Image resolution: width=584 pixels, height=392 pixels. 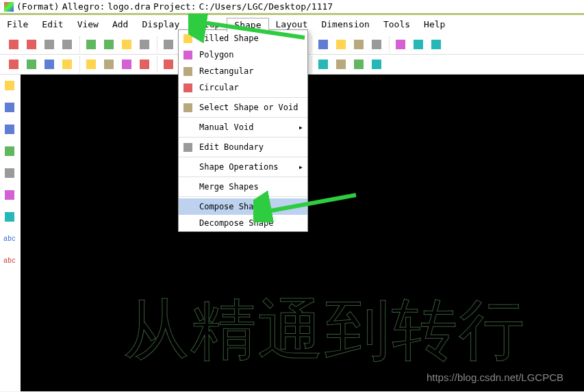 What do you see at coordinates (10, 151) in the screenshot?
I see `wave-icon` at bounding box center [10, 151].